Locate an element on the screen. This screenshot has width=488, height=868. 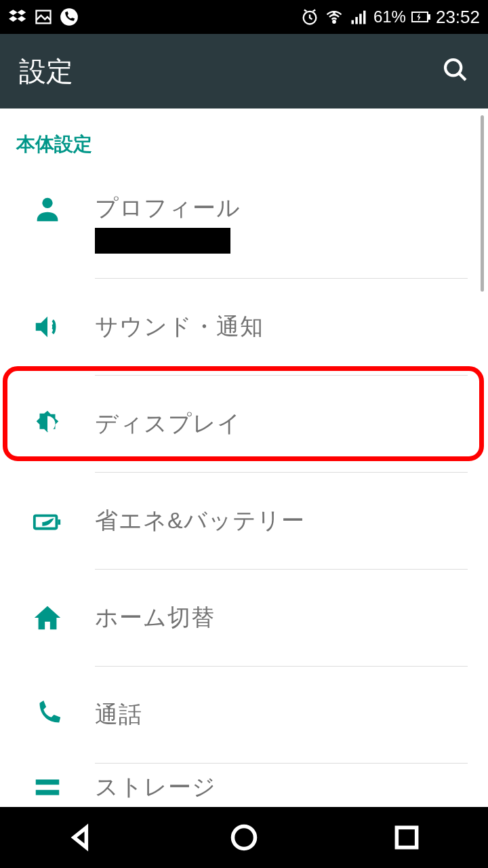
profile-value-redacted is located at coordinates (163, 241).